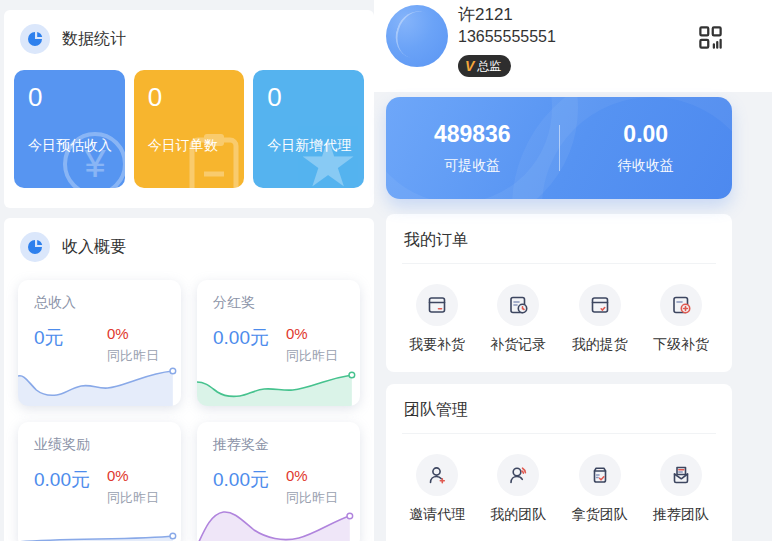  I want to click on team-items: 邀请代理 我的团队, so click(559, 488).